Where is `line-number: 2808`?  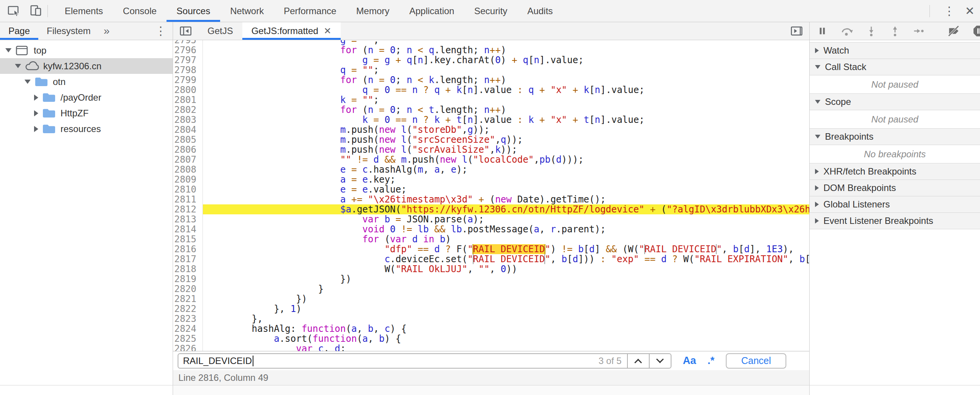
line-number: 2808 is located at coordinates (188, 170).